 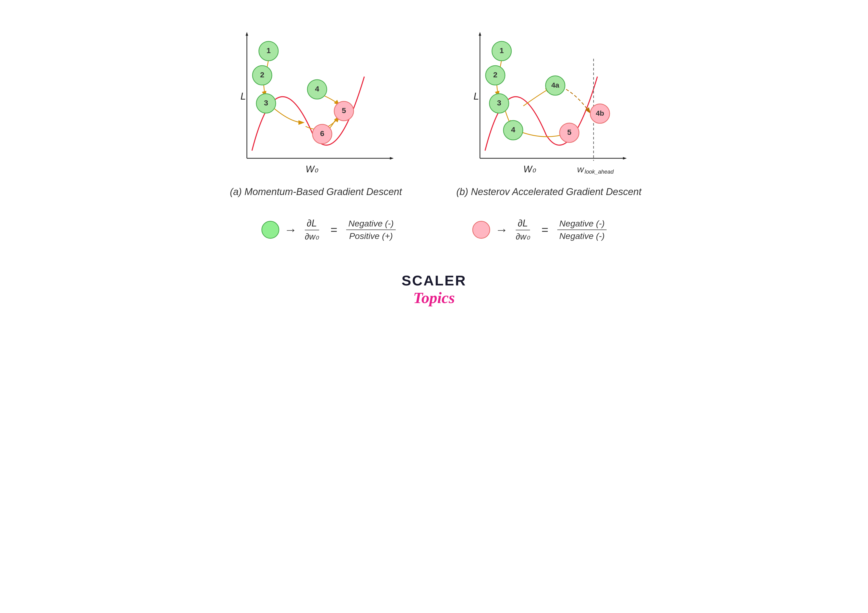 What do you see at coordinates (582, 224) in the screenshot?
I see `pink-numerator: Negative (-)` at bounding box center [582, 224].